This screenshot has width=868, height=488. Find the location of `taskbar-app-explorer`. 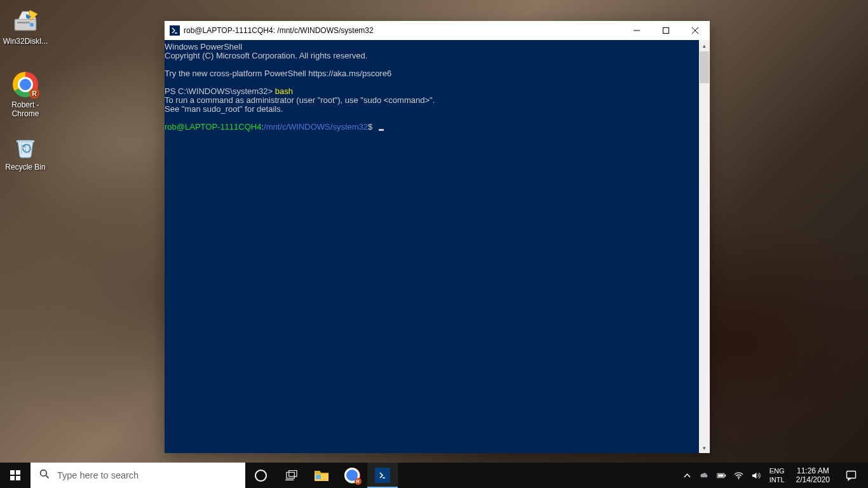

taskbar-app-explorer is located at coordinates (322, 475).